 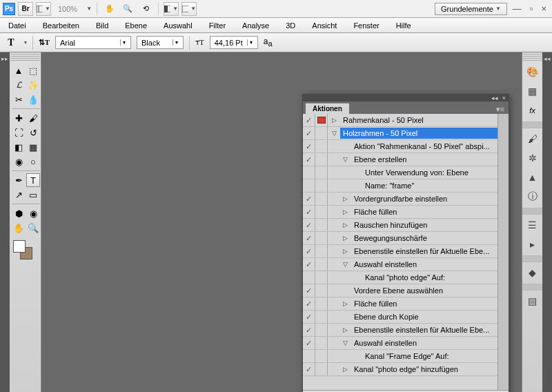 I want to click on move-tool: ▲, so click(x=19, y=70).